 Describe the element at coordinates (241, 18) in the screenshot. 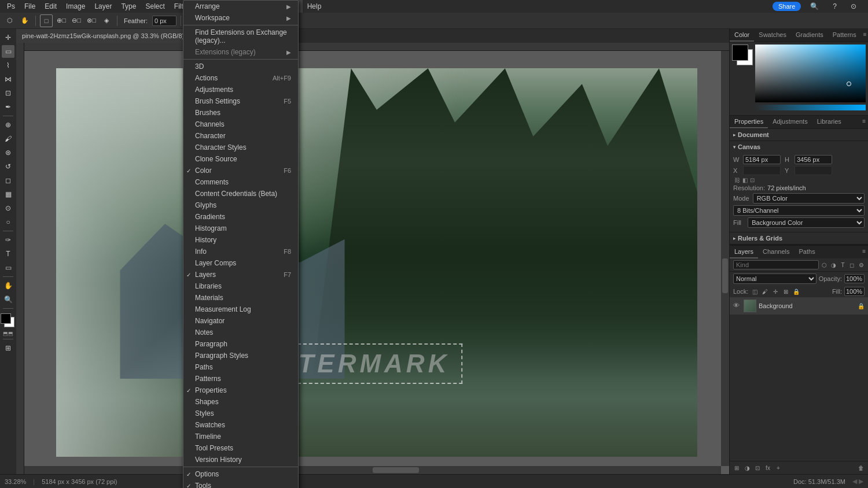

I see `menu-workspace-label: Workspace` at that location.